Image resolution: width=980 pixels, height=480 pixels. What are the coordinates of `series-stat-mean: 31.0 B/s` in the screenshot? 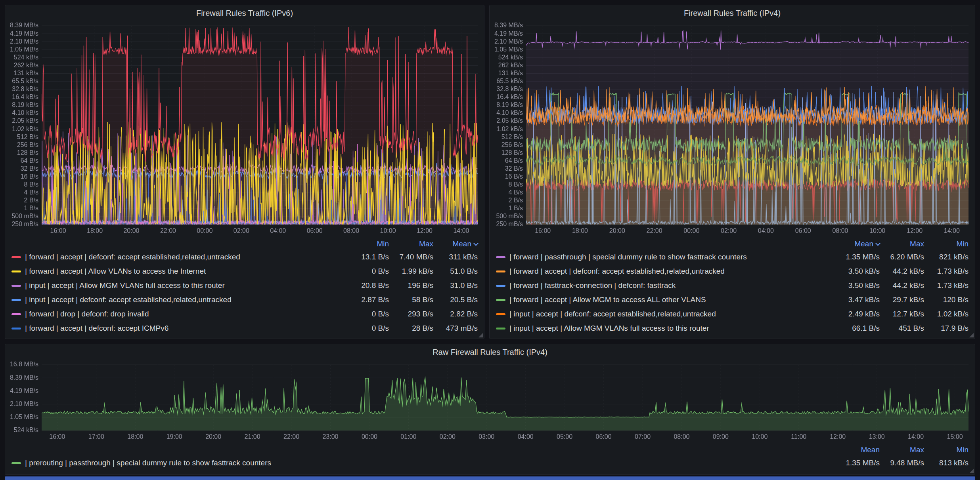 It's located at (456, 286).